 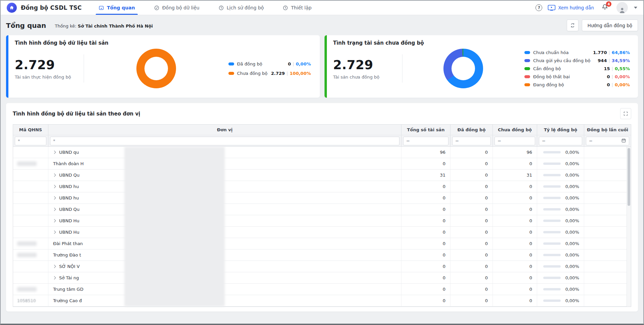 What do you see at coordinates (578, 68) in the screenshot?
I see `chart-legend: Chưa chuẩn hóa 1.770 | 64,86% Chưa gửi y…` at bounding box center [578, 68].